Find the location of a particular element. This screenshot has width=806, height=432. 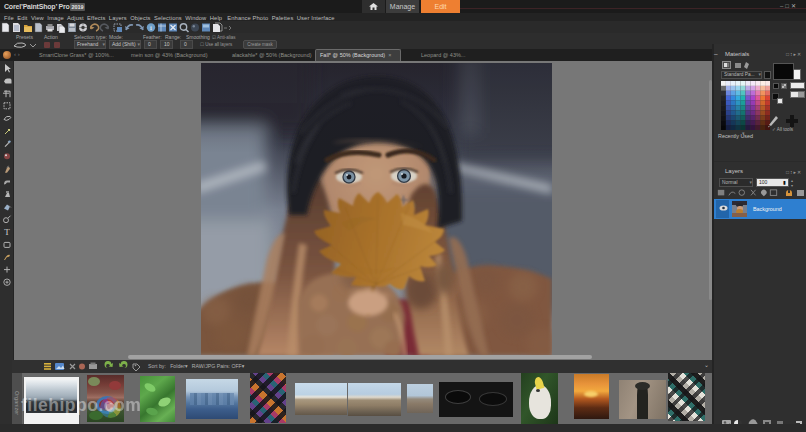

svg-text: T is located at coordinates (7, 232).